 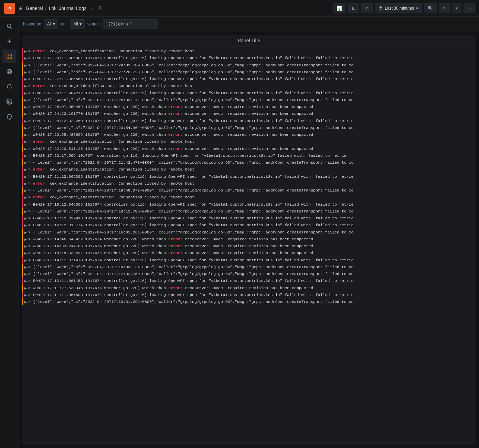 What do you see at coordinates (9, 72) in the screenshot?
I see `sidebar-item-explore` at bounding box center [9, 72].